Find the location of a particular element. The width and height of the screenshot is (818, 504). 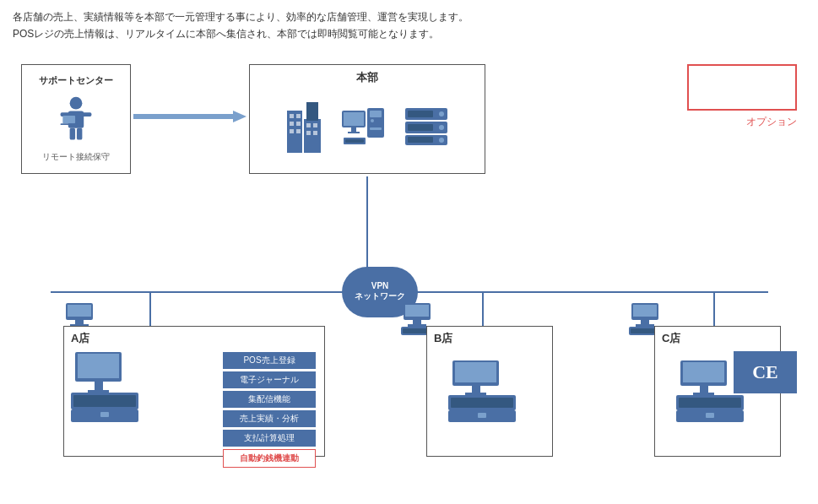

server-icon is located at coordinates (429, 127).